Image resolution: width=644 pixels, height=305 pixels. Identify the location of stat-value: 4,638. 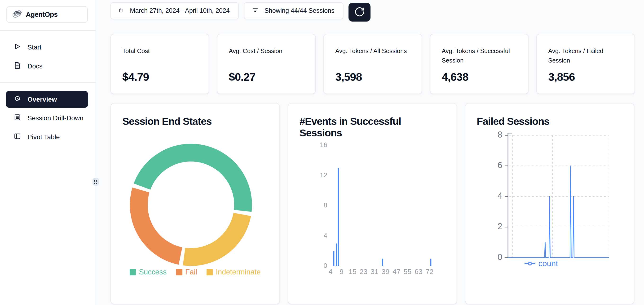
(480, 77).